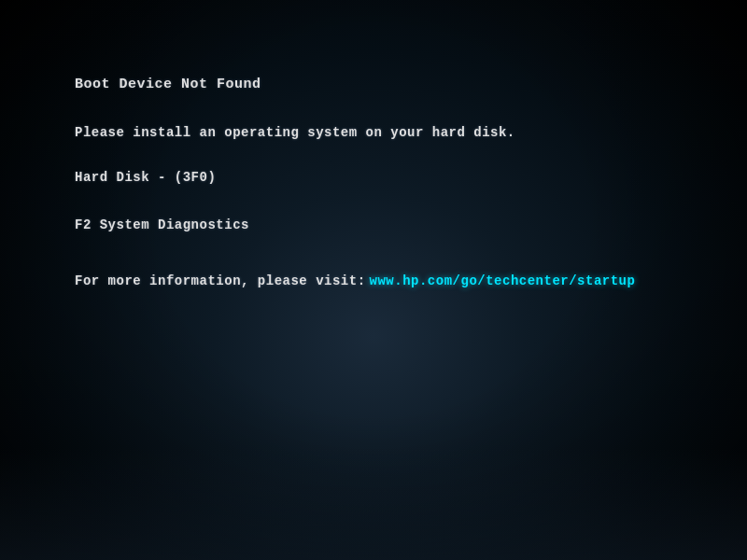 The image size is (747, 560). What do you see at coordinates (374, 226) in the screenshot?
I see `f2-diagnostics-label: F2 System Diagnostics` at bounding box center [374, 226].